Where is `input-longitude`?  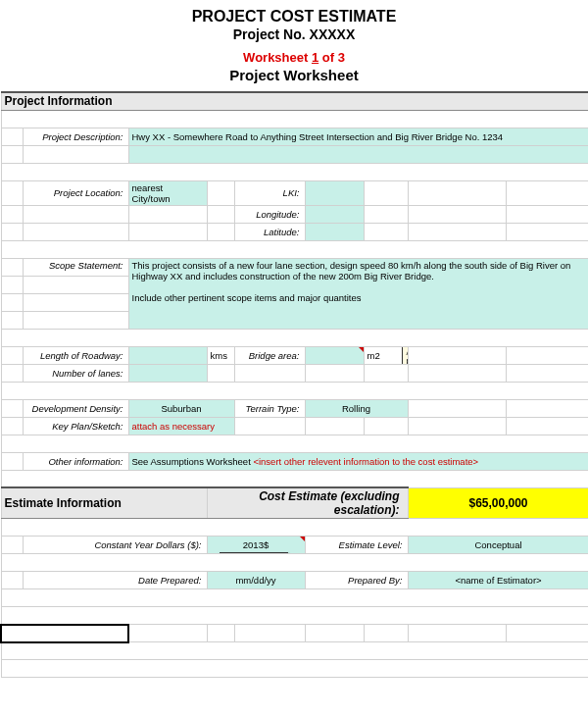
input-longitude is located at coordinates (334, 214).